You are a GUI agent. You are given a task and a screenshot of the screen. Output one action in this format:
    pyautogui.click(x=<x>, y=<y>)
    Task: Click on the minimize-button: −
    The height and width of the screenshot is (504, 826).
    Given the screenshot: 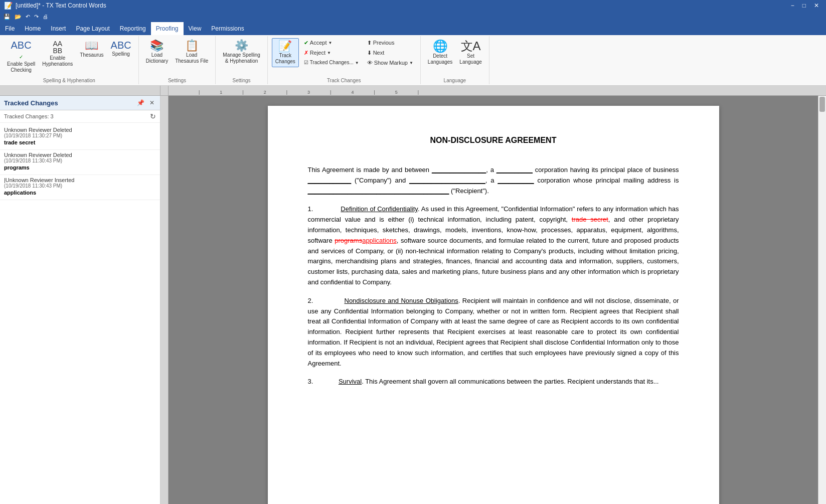 What is the action you would take?
    pyautogui.click(x=792, y=6)
    